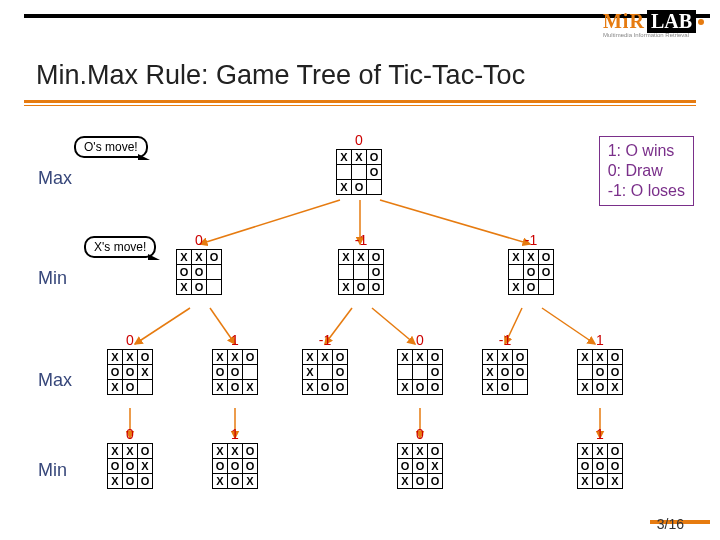  I want to click on board: XXOOOXXOO, so click(130, 466).